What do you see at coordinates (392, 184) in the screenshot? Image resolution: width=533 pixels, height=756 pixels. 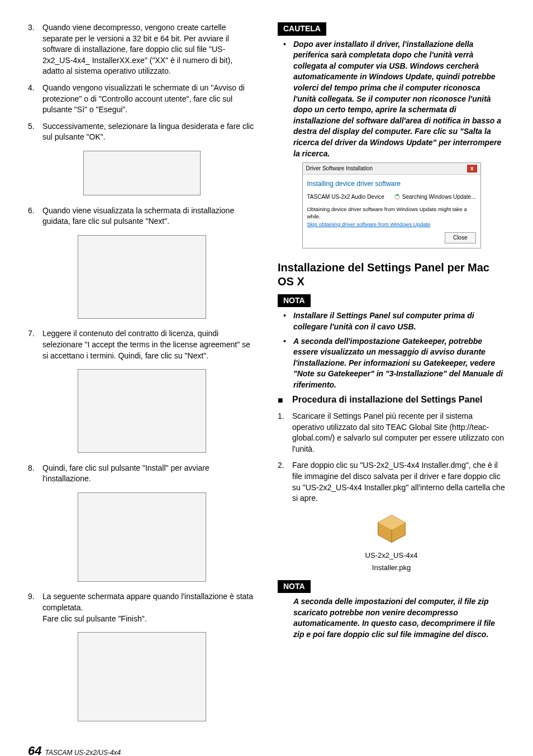 I see `driver-heading: Installing device driver software` at bounding box center [392, 184].